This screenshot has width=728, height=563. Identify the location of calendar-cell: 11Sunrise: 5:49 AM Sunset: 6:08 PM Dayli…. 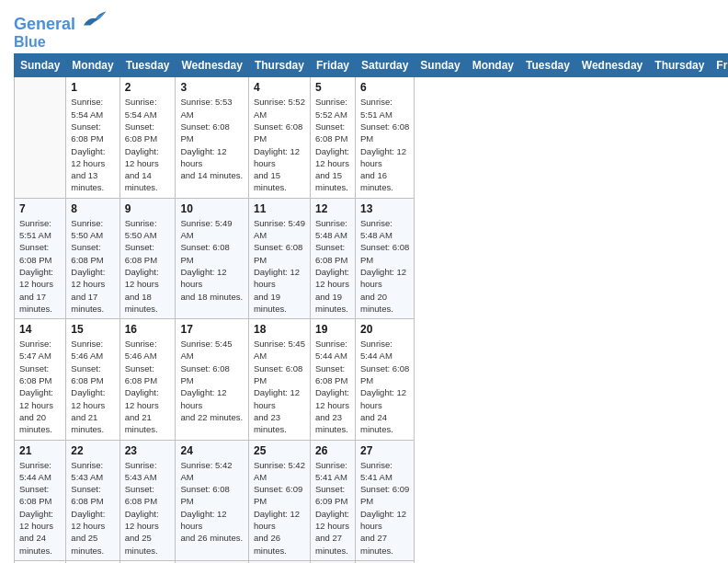
(279, 258).